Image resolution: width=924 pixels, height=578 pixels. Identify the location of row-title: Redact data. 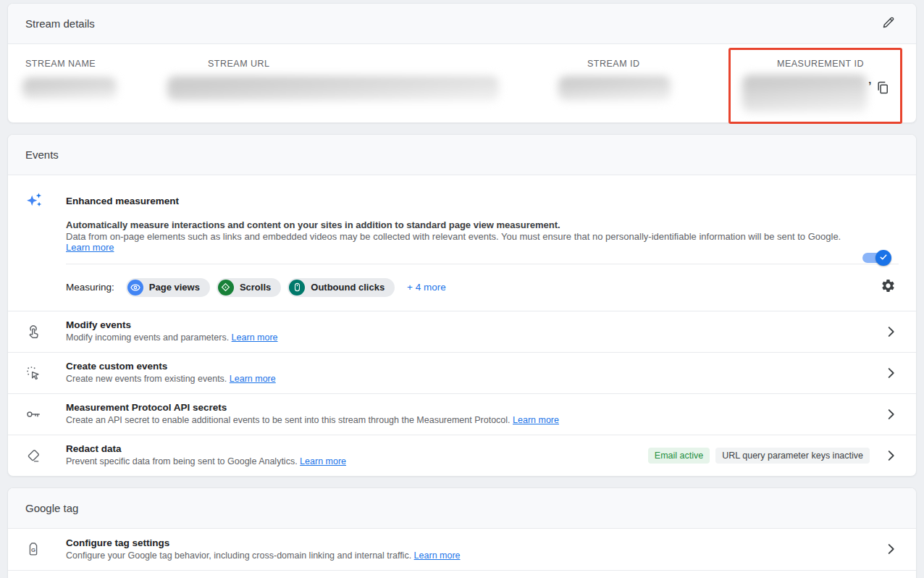
(357, 449).